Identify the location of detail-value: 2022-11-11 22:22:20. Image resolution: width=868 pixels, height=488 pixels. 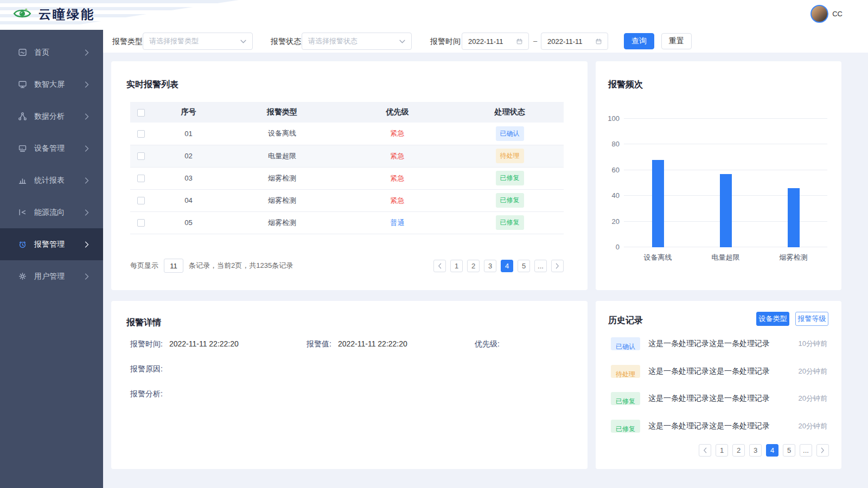
(373, 344).